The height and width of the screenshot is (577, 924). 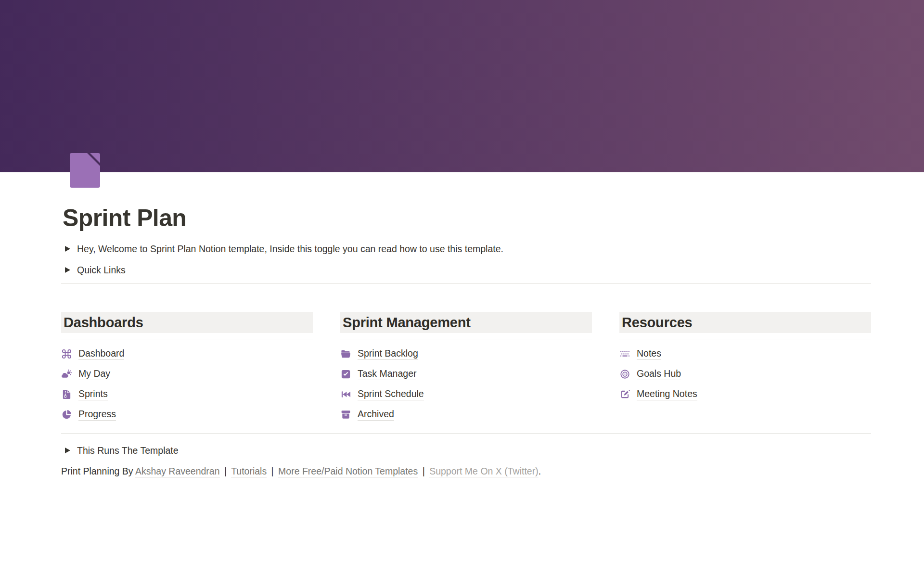 I want to click on file-icon, so click(x=66, y=395).